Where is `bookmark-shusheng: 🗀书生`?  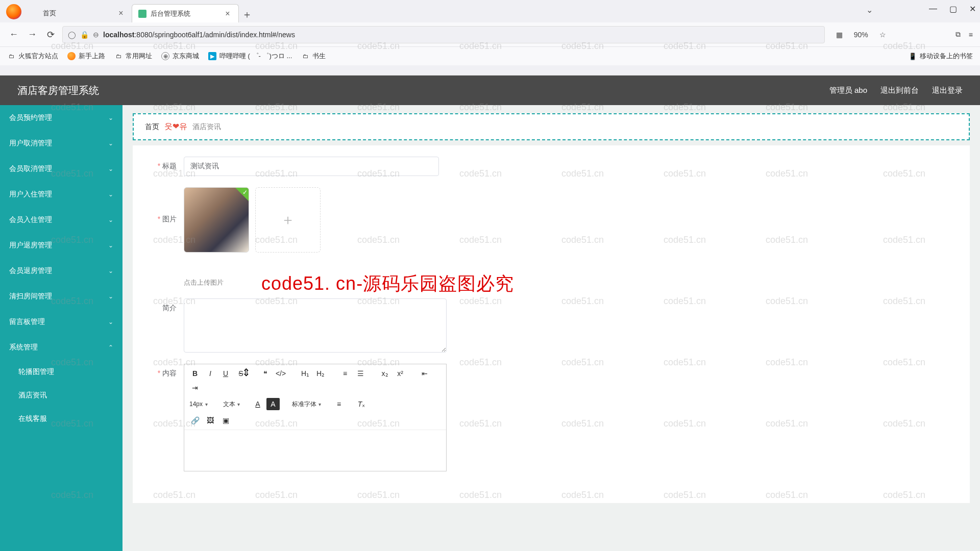
bookmark-shusheng: 🗀书生 is located at coordinates (313, 56).